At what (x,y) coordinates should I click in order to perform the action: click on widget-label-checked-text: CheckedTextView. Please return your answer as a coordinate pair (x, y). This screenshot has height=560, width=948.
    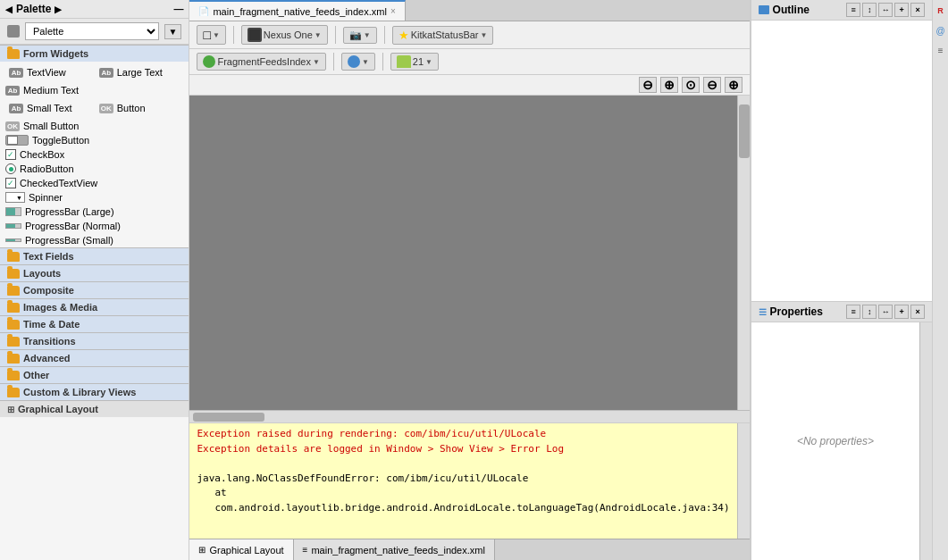
    Looking at the image, I should click on (59, 183).